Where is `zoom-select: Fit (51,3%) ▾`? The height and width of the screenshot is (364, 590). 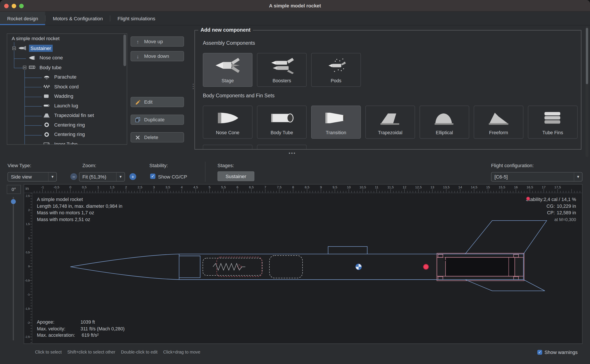 zoom-select: Fit (51,3%) ▾ is located at coordinates (102, 177).